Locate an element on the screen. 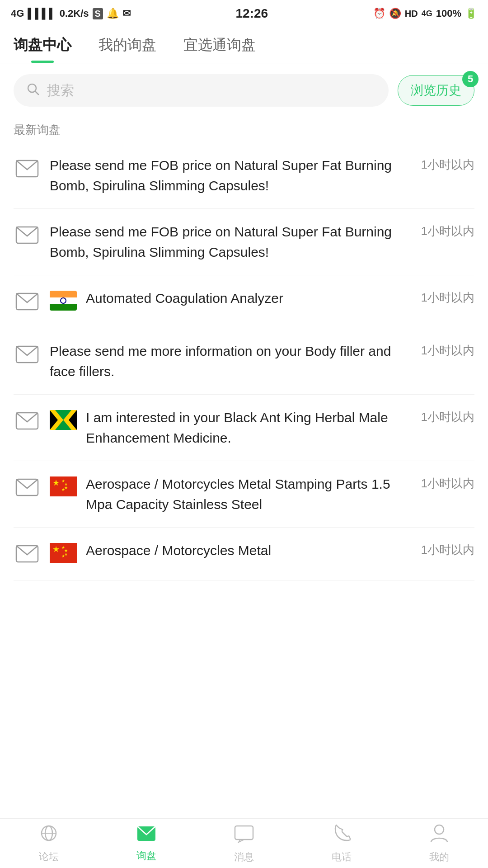 The width and height of the screenshot is (488, 868). history-label: 浏览历史 is located at coordinates (436, 90).